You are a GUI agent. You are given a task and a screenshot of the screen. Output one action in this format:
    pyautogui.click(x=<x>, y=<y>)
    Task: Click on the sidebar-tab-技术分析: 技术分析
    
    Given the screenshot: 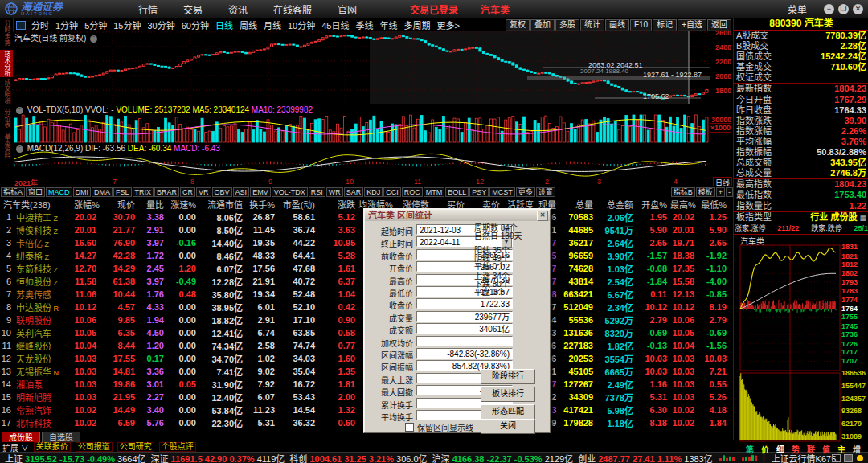 What is the action you would take?
    pyautogui.click(x=6, y=64)
    